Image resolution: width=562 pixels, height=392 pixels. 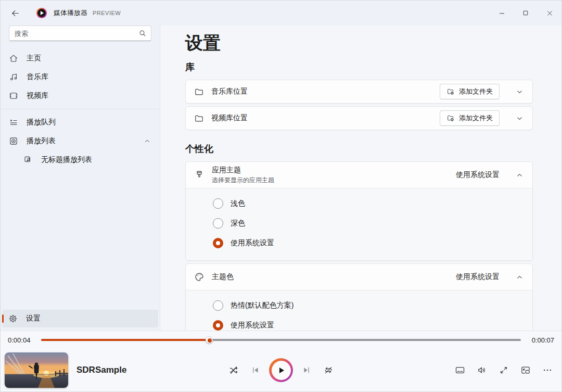 What do you see at coordinates (368, 323) in the screenshot?
I see `radio-option-system-color: 使用系统设置` at bounding box center [368, 323].